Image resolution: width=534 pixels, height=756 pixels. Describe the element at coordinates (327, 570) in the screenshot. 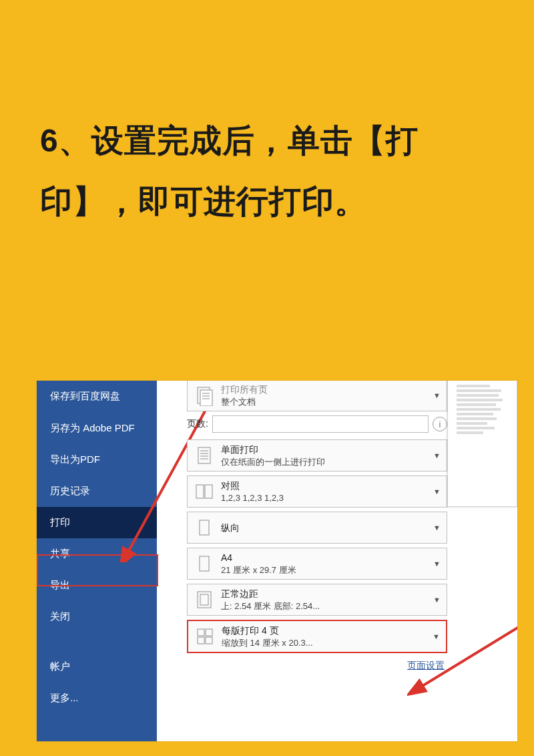

I see `paper-sub: 21 厘米 x 29.7 厘米` at that location.